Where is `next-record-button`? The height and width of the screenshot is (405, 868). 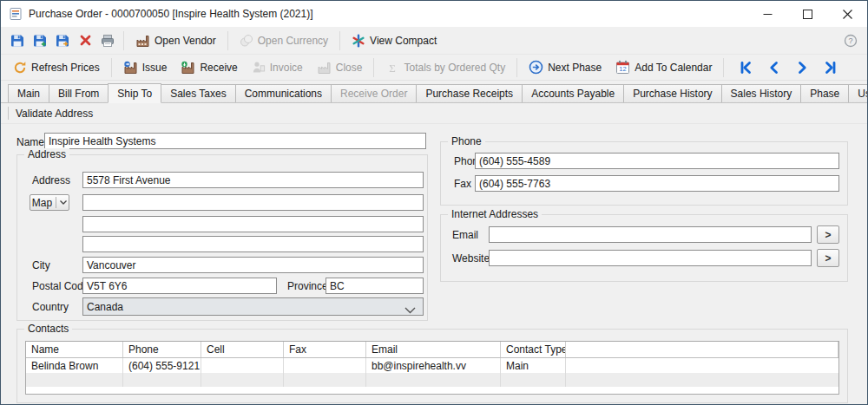 next-record-button is located at coordinates (802, 68).